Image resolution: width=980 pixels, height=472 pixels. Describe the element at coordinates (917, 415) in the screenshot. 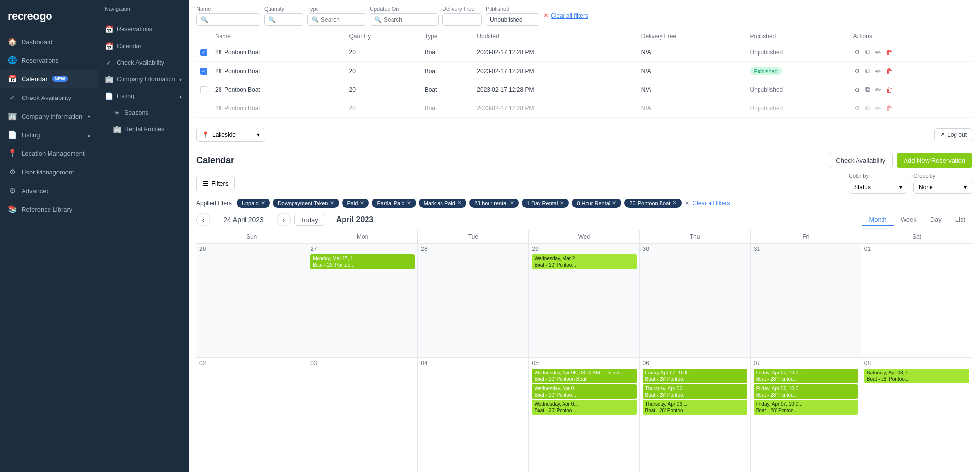

I see `cal-cell-apr08: 08 Saturday, Apr 08, 1...Boat - 28' Pont…` at that location.